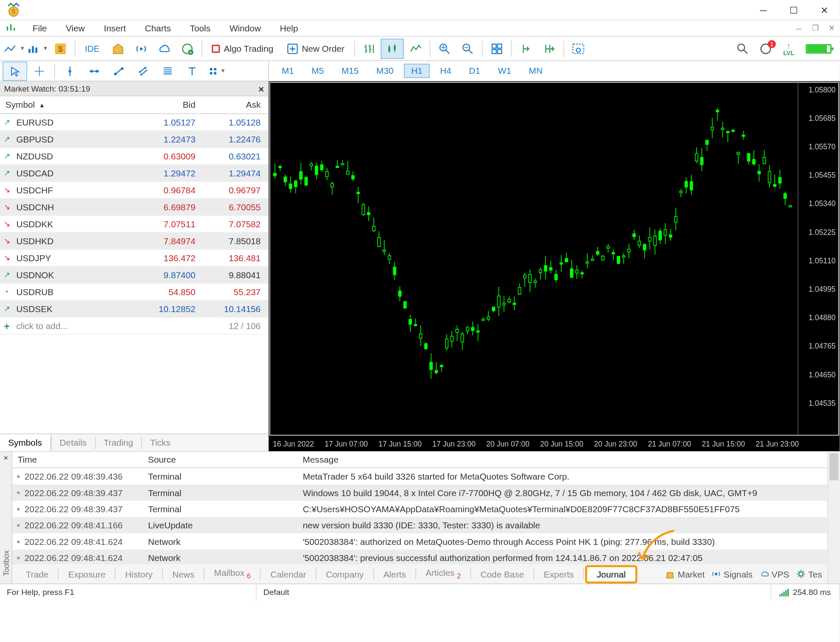  Describe the element at coordinates (536, 71) in the screenshot. I see `timeframe-mn: MN` at that location.